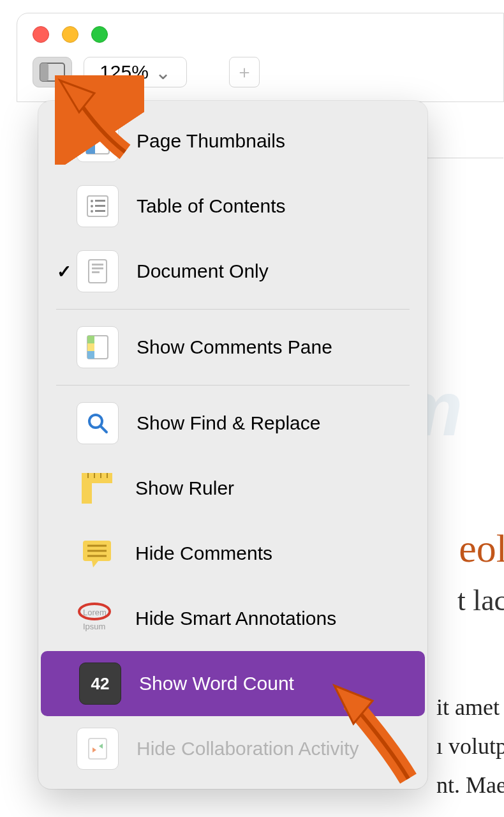  I want to click on menu-item-show-find-replace: Show Find & Replace, so click(233, 423).